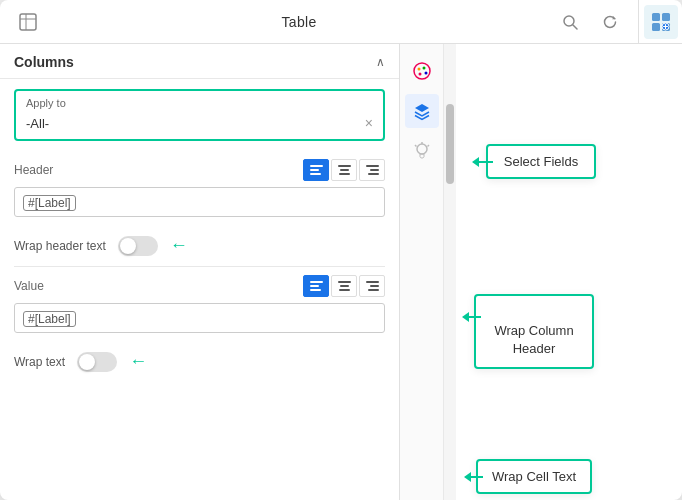 This screenshot has width=682, height=500. What do you see at coordinates (60, 246) in the screenshot?
I see `wrap-header-label: Wrap header text` at bounding box center [60, 246].